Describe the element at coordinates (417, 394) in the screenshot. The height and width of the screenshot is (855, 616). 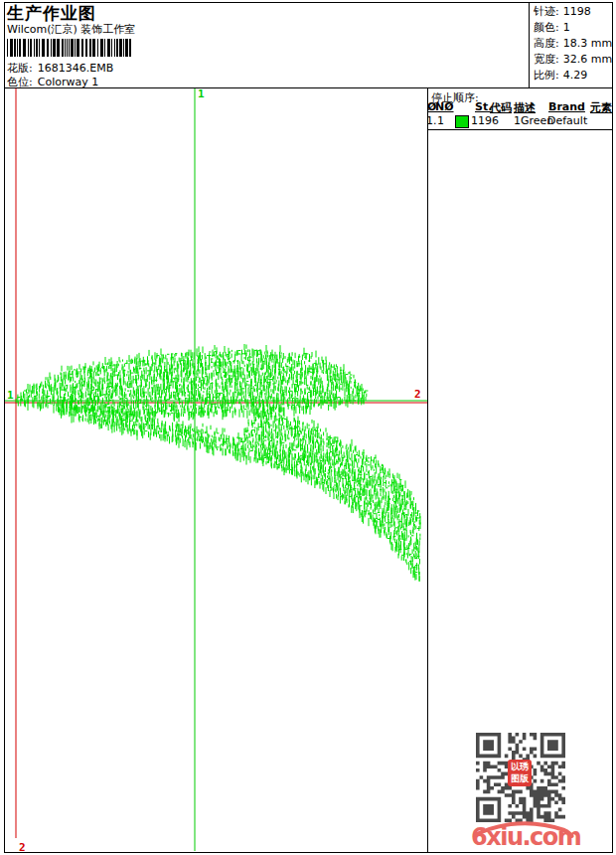
I see `end-marker-label-right: 2` at that location.